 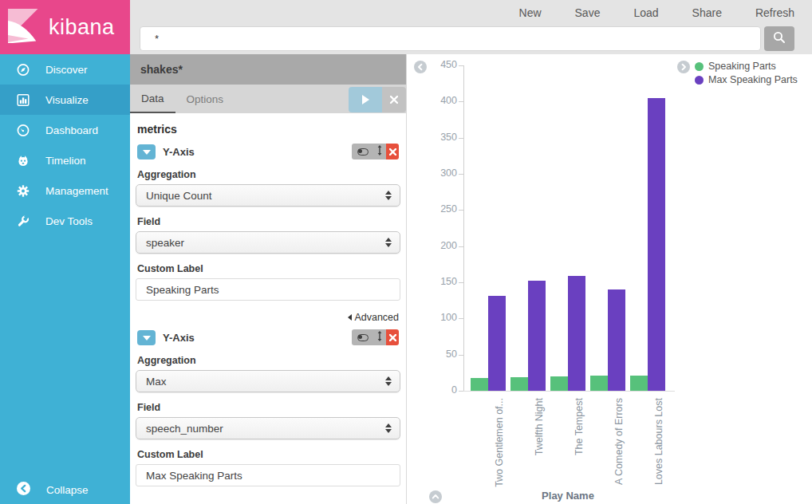 I want to click on field-select: speech_number, so click(x=268, y=428).